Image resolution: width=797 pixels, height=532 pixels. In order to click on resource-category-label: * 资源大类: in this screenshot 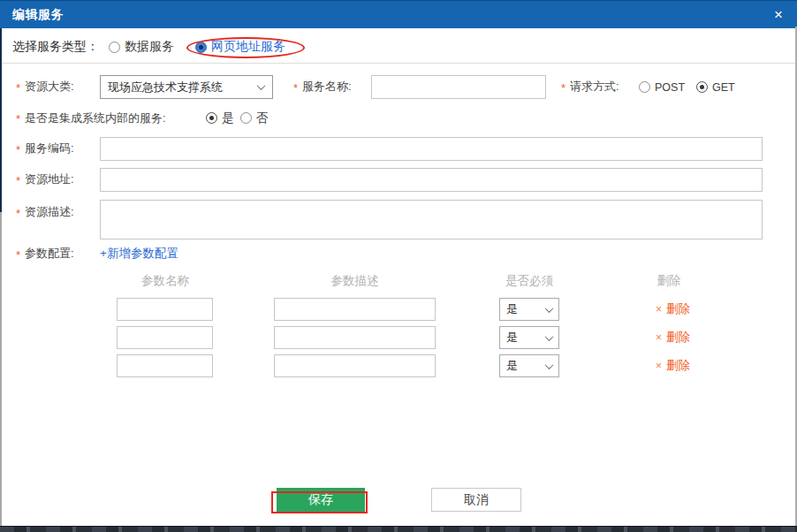, I will do `click(45, 87)`.